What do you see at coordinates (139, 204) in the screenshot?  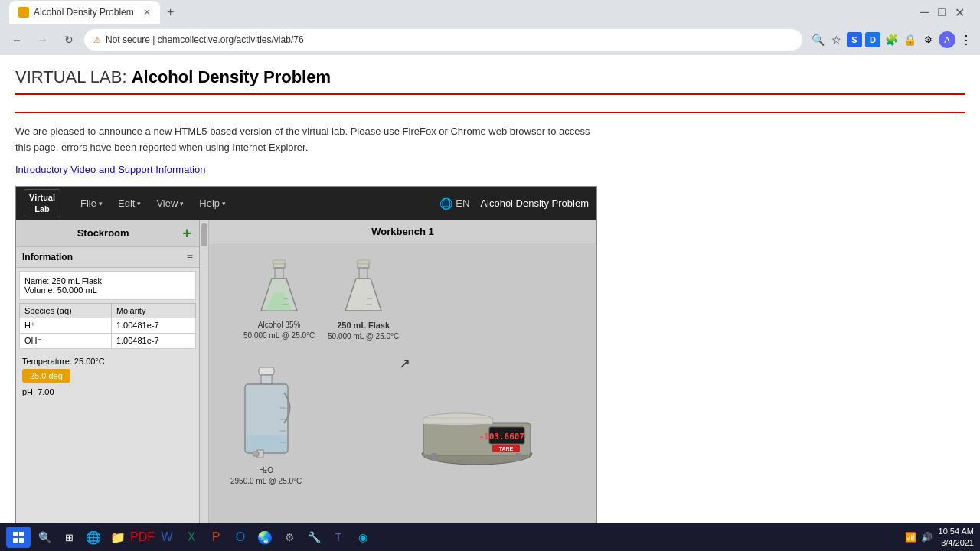 I see `edit-arrow: ▾` at bounding box center [139, 204].